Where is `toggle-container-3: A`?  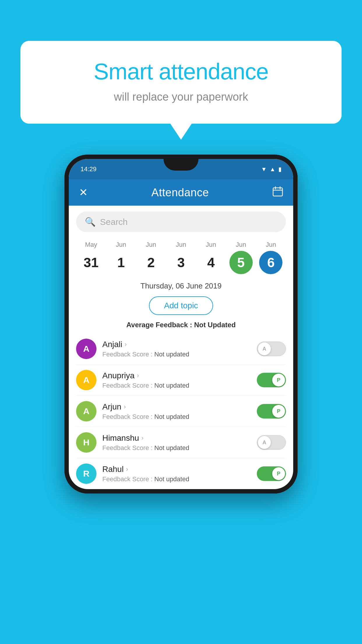
toggle-container-3: A is located at coordinates (271, 442).